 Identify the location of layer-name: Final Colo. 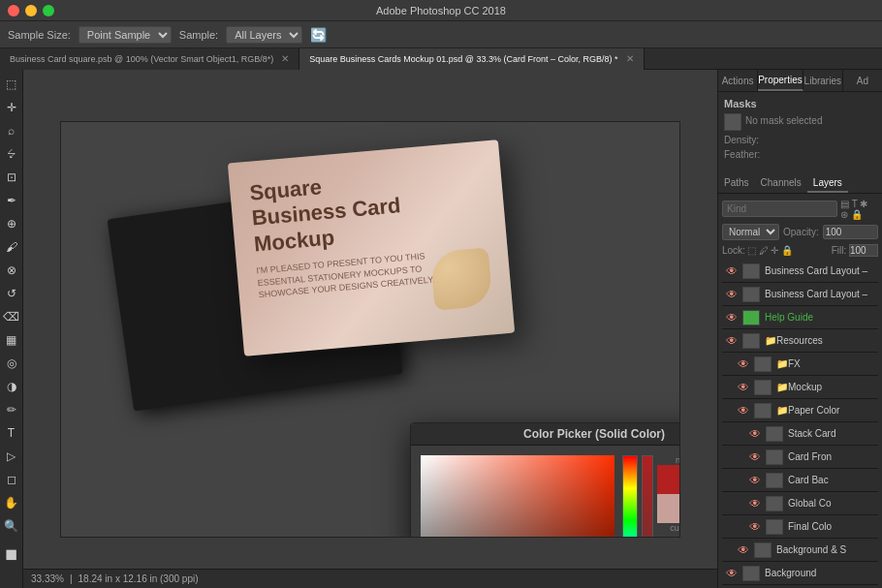
(832, 527).